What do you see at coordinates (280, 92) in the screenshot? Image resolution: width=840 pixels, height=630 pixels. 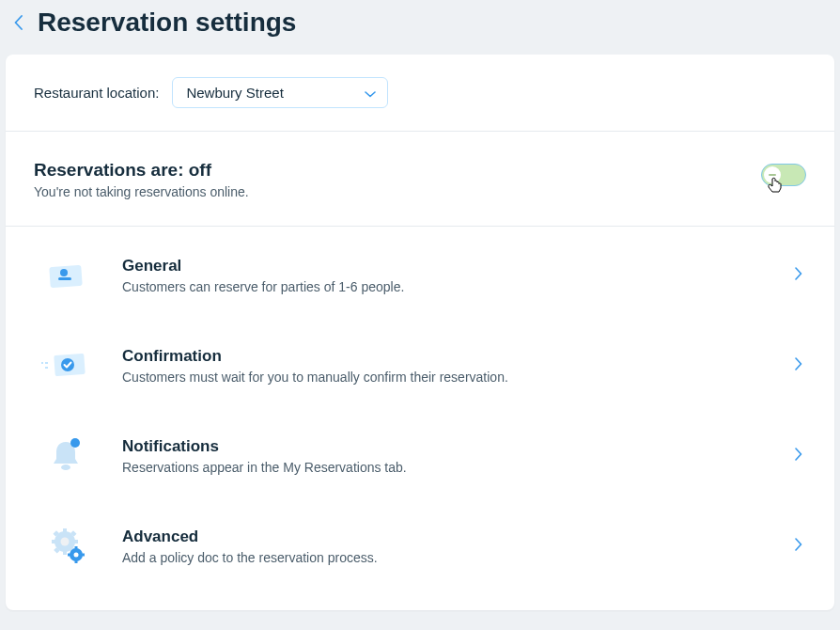 I see `location-select: Newbury Street` at bounding box center [280, 92].